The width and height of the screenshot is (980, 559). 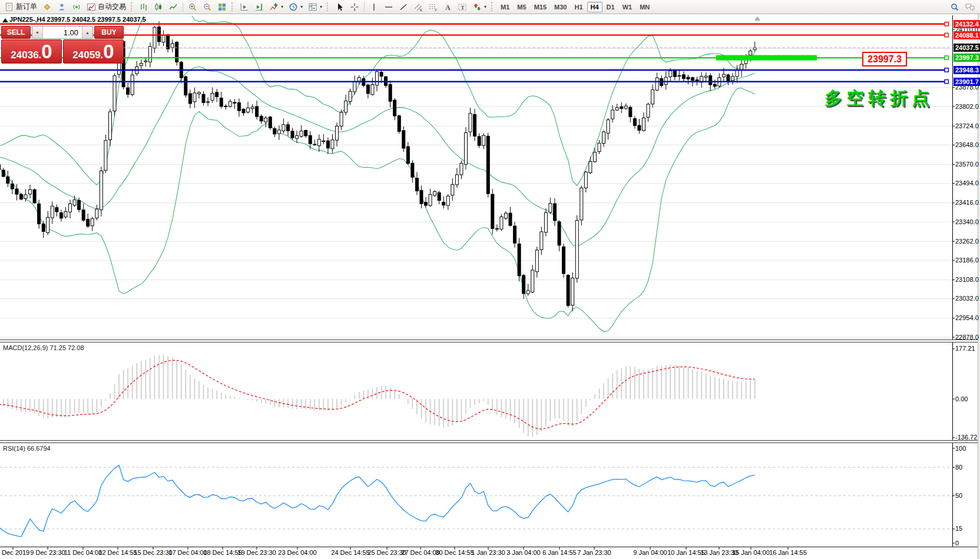 I want to click on cursor-button, so click(x=340, y=7).